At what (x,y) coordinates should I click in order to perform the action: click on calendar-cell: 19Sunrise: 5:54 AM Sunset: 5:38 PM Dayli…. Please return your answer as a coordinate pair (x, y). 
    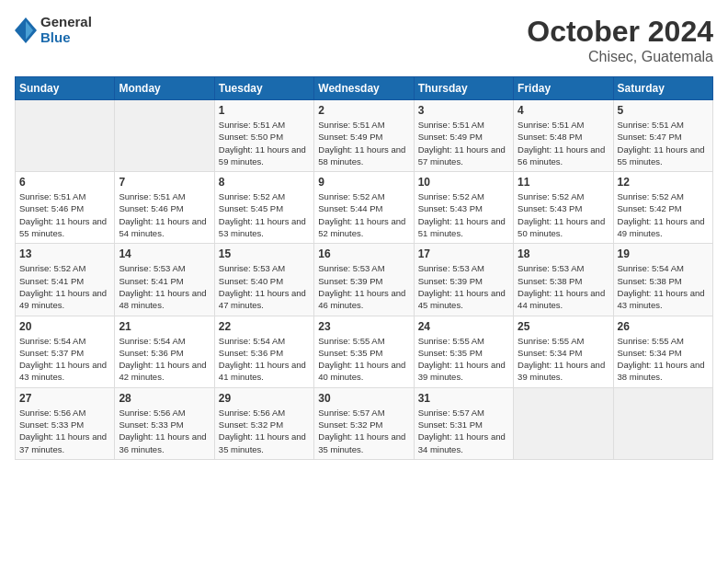
    Looking at the image, I should click on (663, 280).